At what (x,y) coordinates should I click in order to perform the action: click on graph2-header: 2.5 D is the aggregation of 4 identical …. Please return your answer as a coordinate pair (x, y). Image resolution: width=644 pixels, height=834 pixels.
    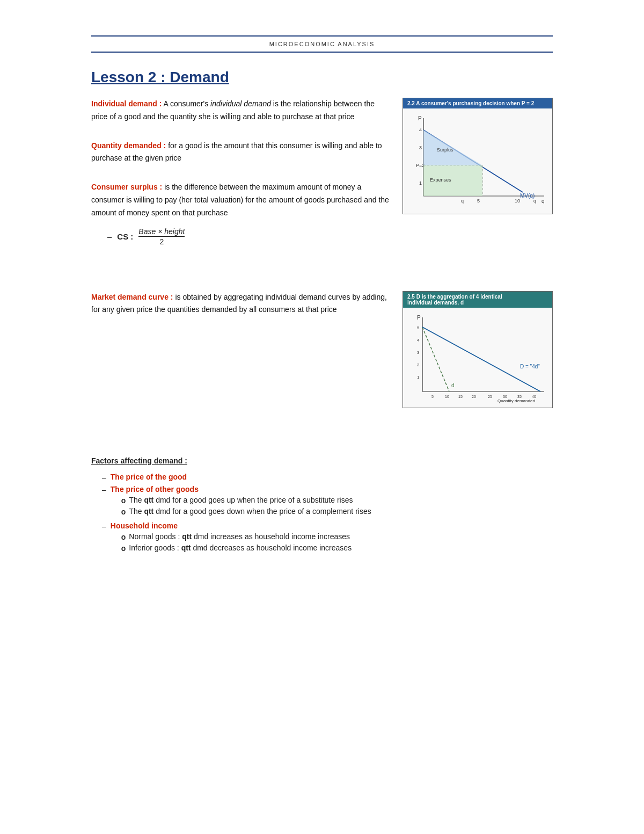
    Looking at the image, I should click on (478, 300).